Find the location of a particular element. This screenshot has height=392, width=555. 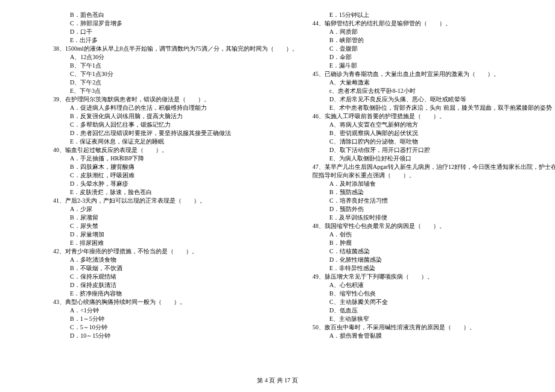

option: D、术后常见不良反应为头痛、恶心、呕吐或眩晕等 is located at coordinates (407, 100).